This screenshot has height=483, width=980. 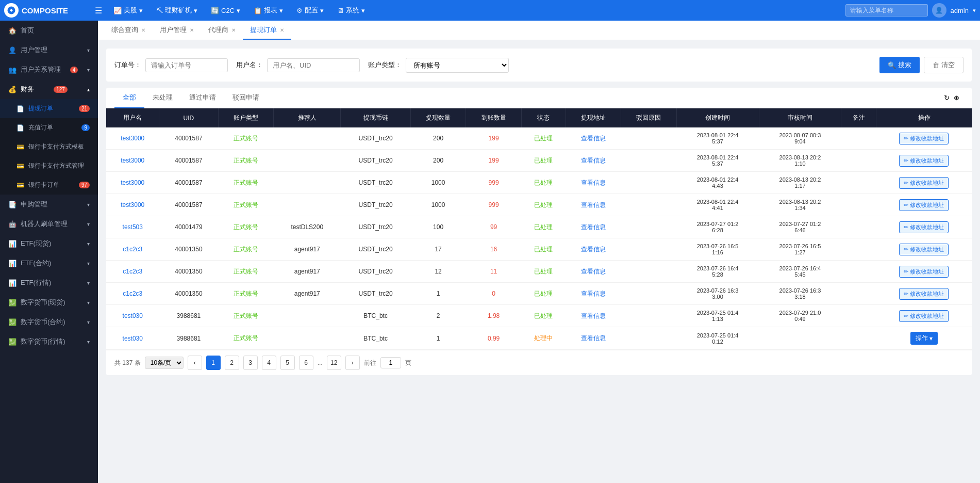 I want to click on page-btn-last: 12, so click(x=334, y=363).